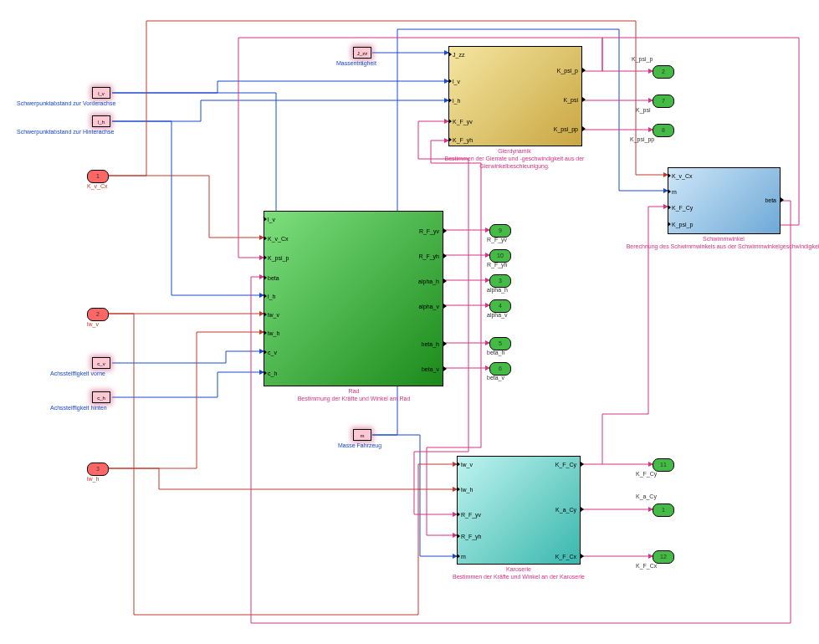  What do you see at coordinates (646, 473) in the screenshot?
I see `outport-11-label: K_F_Cy` at bounding box center [646, 473].